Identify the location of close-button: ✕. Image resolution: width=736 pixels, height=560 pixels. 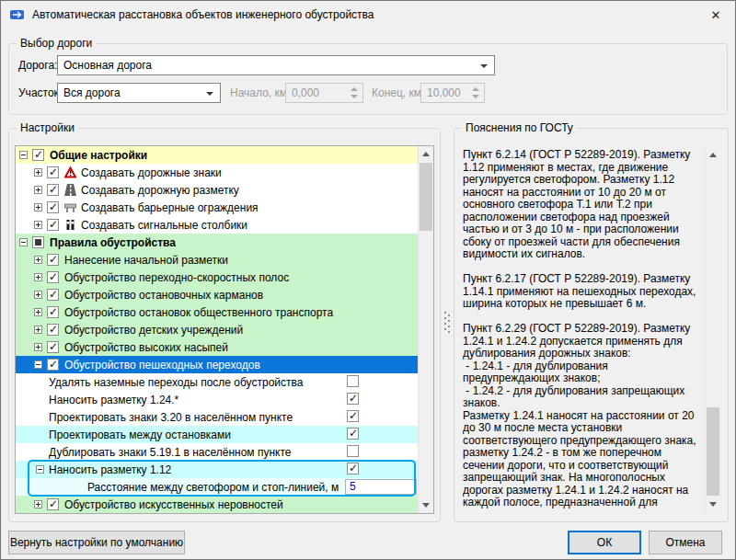
(716, 15).